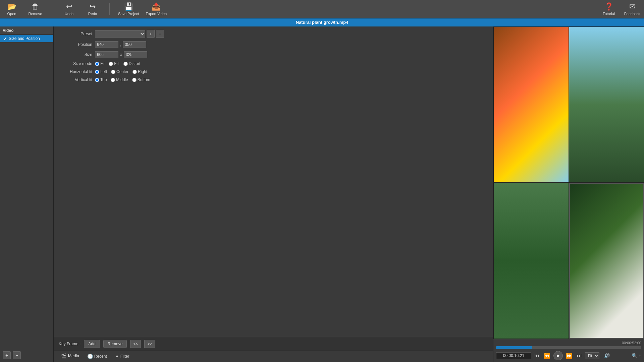 This screenshot has width=644, height=362. I want to click on preview-timeline-fill, so click(514, 348).